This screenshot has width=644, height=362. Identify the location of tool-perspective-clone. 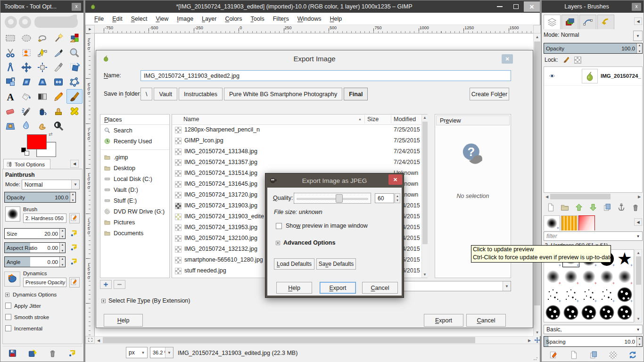
(10, 125).